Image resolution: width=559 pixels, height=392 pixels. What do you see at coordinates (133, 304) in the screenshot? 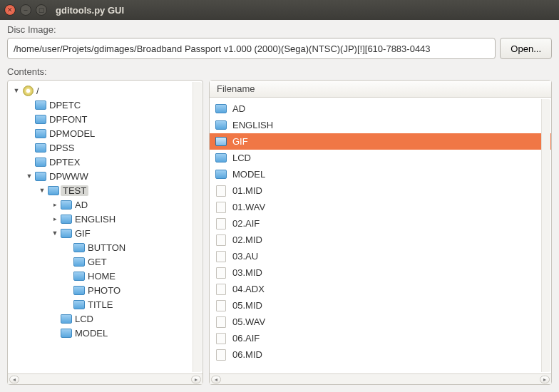
I see `tree-item-title: TITLE` at bounding box center [133, 304].